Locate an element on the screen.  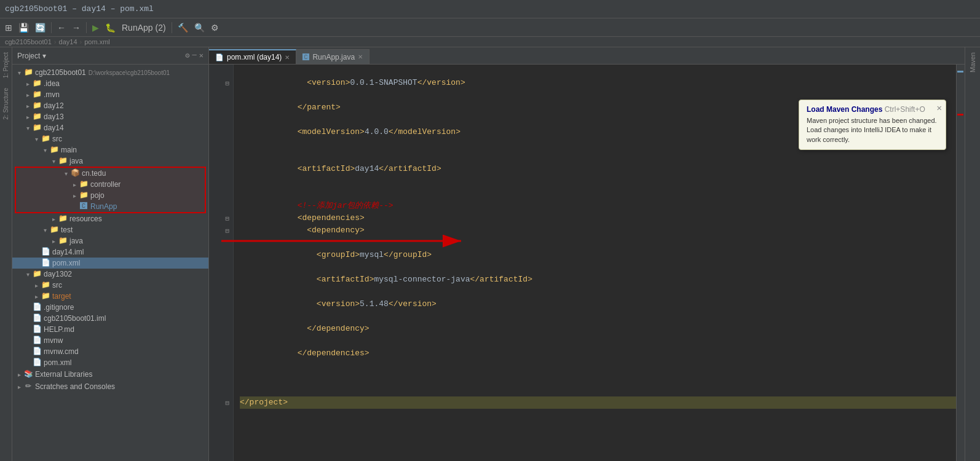
tree-test-java: ▸ 📁 java is located at coordinates (111, 241).